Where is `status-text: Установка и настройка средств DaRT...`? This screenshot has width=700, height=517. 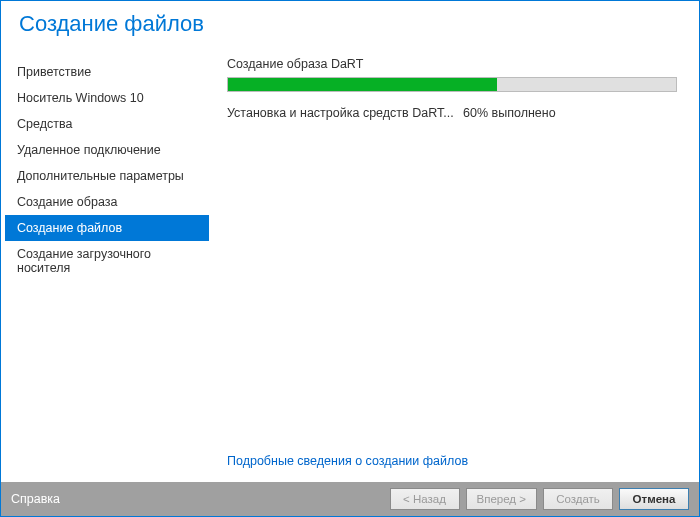
status-text: Установка и настройка средств DaRT... is located at coordinates (340, 113).